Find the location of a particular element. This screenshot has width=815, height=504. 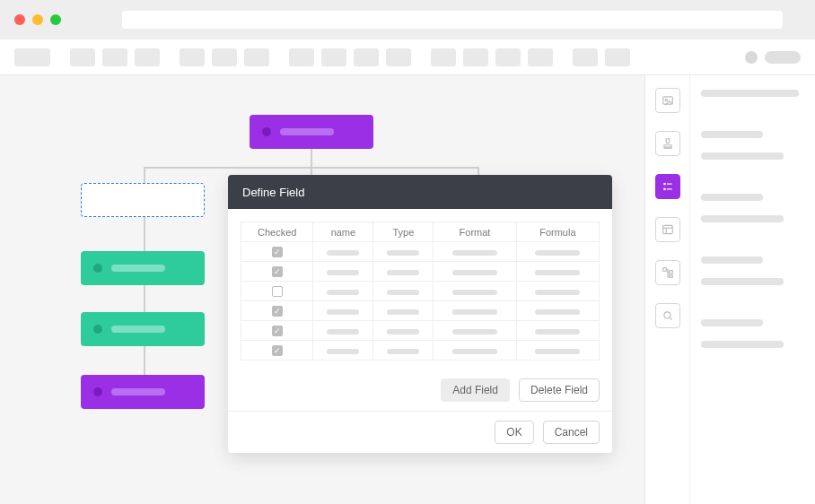

image-icon is located at coordinates (668, 100).